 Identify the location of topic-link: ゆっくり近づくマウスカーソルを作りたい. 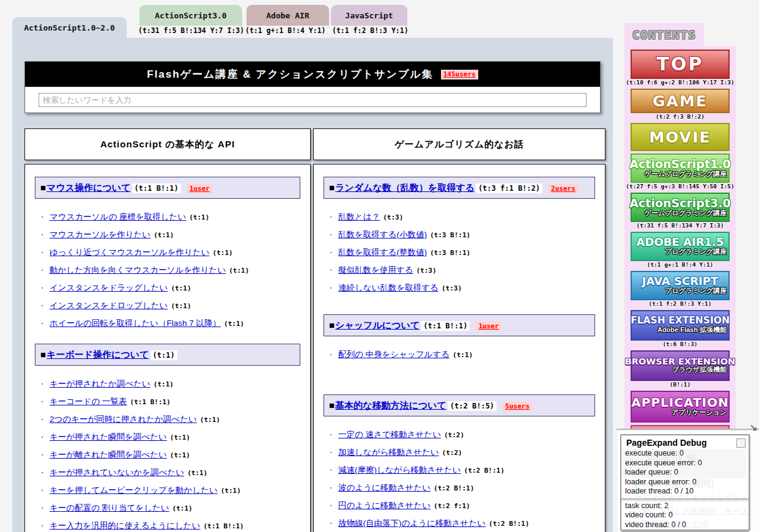
(130, 252).